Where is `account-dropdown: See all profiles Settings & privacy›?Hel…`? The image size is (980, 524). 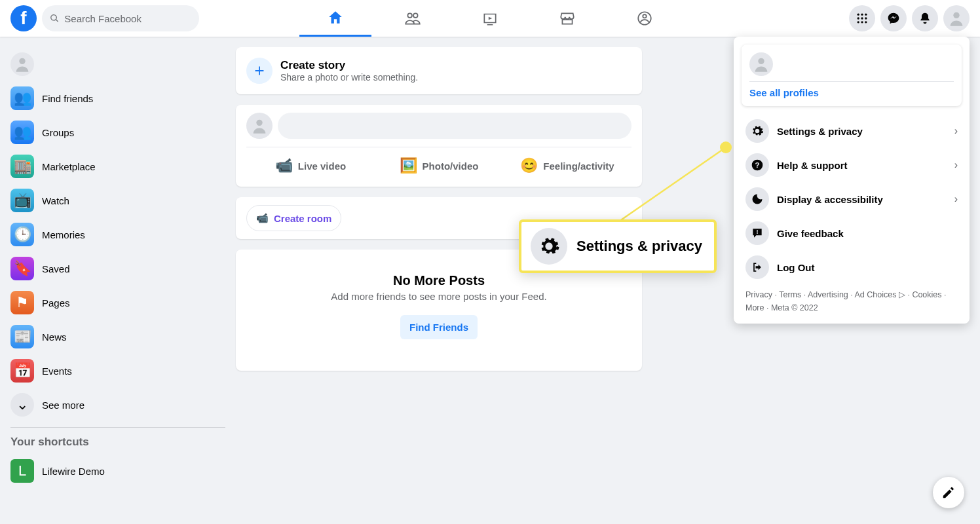
account-dropdown: See all profiles Settings & privacy›?Hel… is located at coordinates (852, 180).